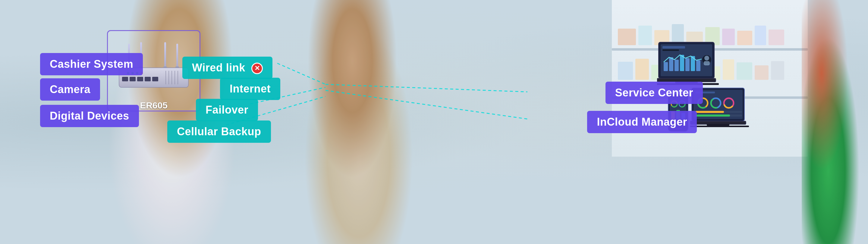  Describe the element at coordinates (690, 64) in the screenshot. I see `service-laptop-svg` at that location.